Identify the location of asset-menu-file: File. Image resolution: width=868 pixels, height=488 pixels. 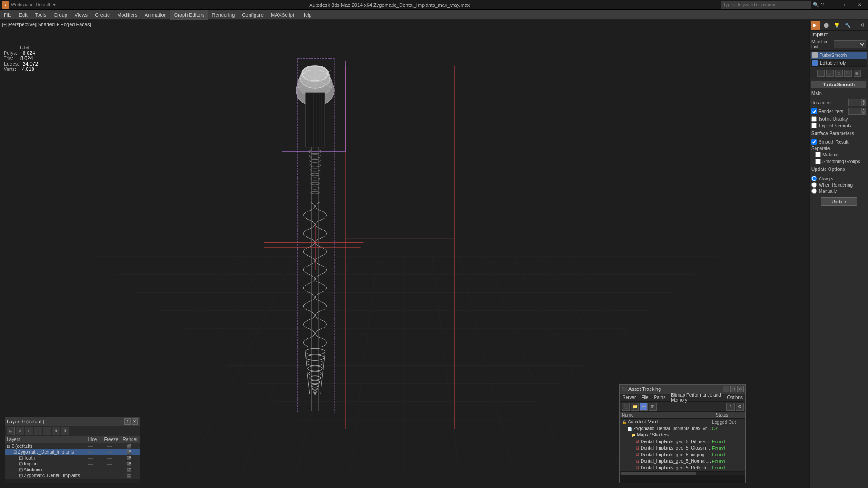
(645, 398).